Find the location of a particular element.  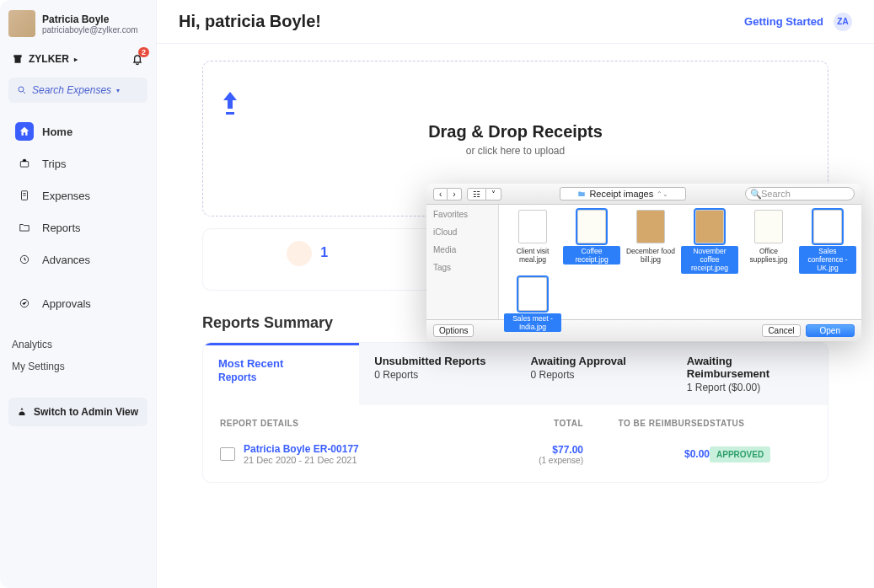

nav-trips: Trips is located at coordinates (78, 163).